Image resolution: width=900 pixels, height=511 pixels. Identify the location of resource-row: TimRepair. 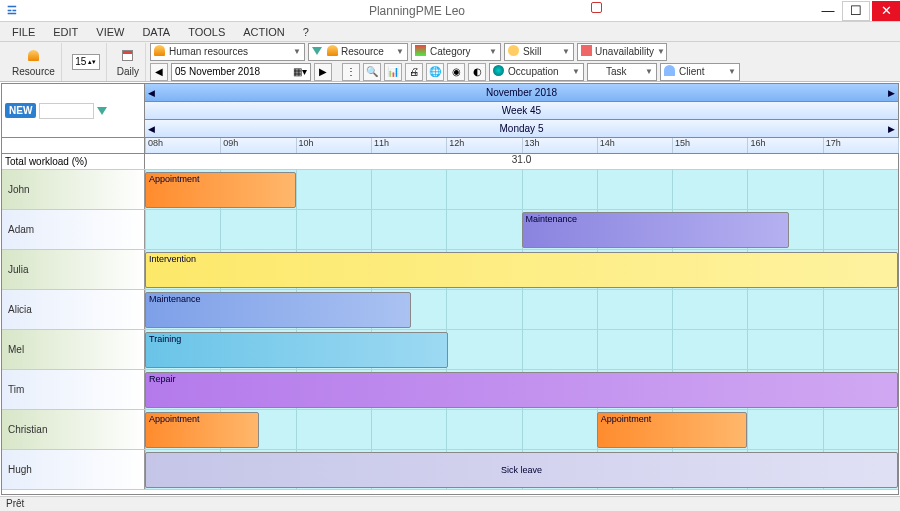
(450, 390).